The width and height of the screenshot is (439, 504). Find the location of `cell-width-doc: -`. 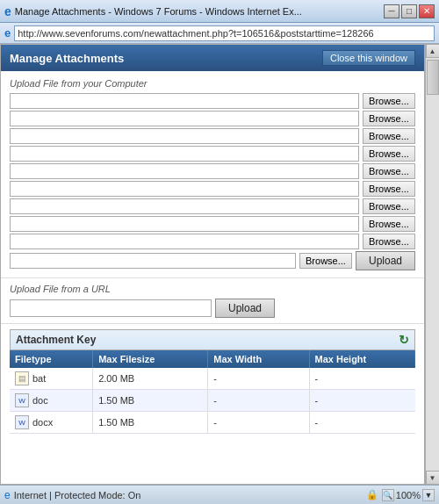

cell-width-doc: - is located at coordinates (258, 400).